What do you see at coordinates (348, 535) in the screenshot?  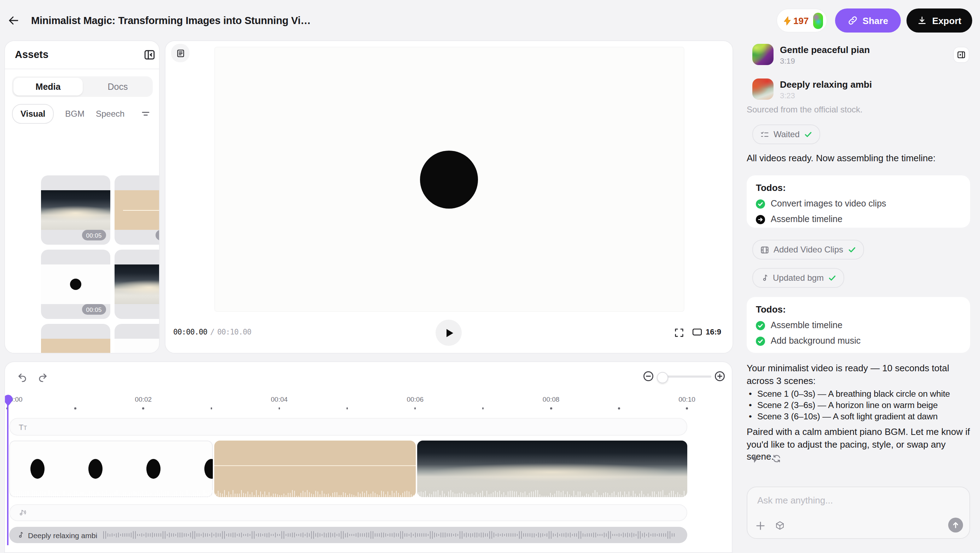 I see `audio-clip: Deeply relaxing ambi` at bounding box center [348, 535].